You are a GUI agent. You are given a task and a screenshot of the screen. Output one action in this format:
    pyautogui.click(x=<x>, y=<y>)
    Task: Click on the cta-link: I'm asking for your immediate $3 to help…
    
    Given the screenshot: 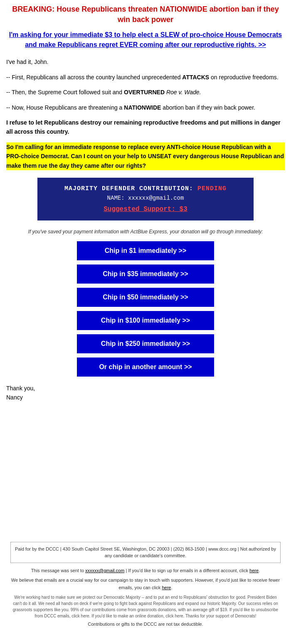 What is the action you would take?
    pyautogui.click(x=146, y=40)
    